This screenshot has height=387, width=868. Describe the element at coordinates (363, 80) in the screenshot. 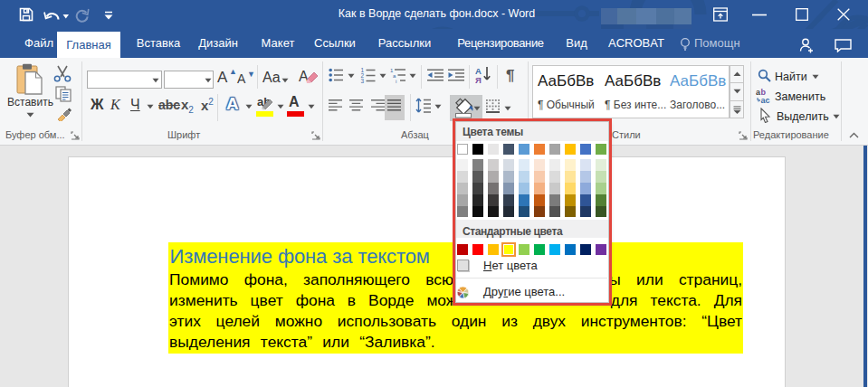

I see `svg-text: 3` at that location.